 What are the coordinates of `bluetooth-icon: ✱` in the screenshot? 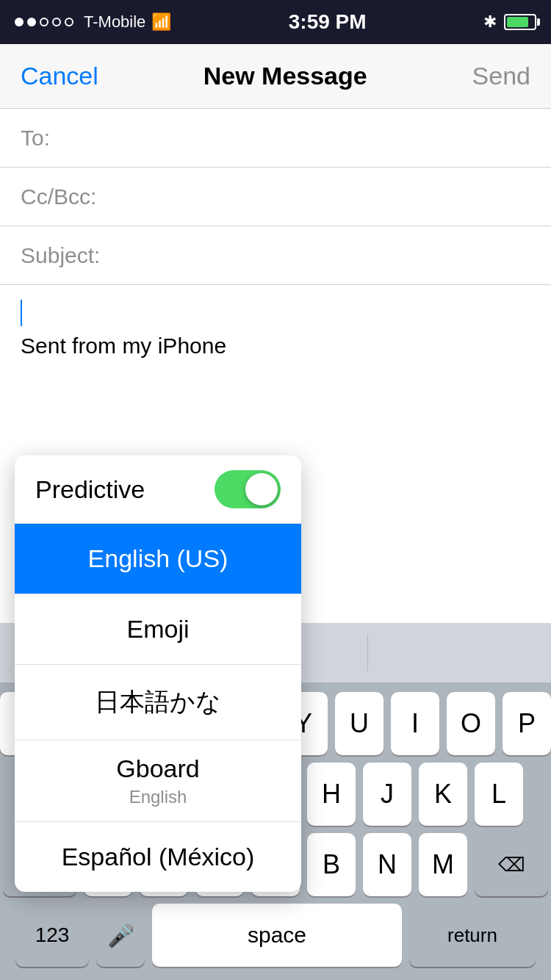 It's located at (490, 22).